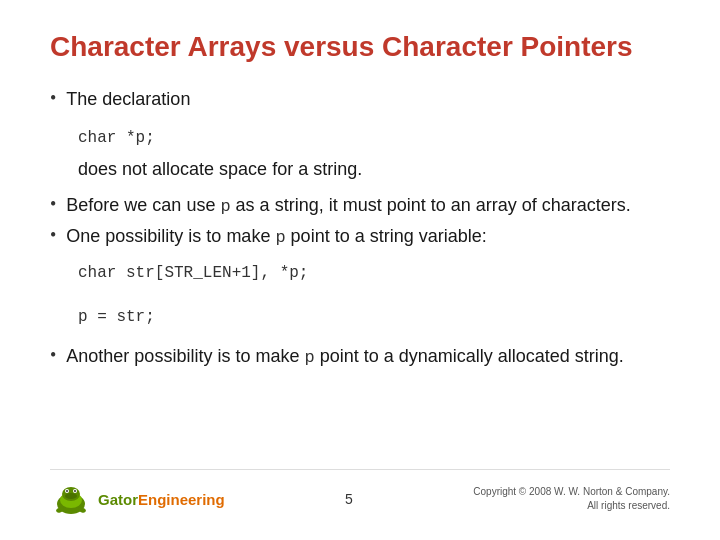 The width and height of the screenshot is (720, 540). I want to click on inline-code-p1: p, so click(225, 206).